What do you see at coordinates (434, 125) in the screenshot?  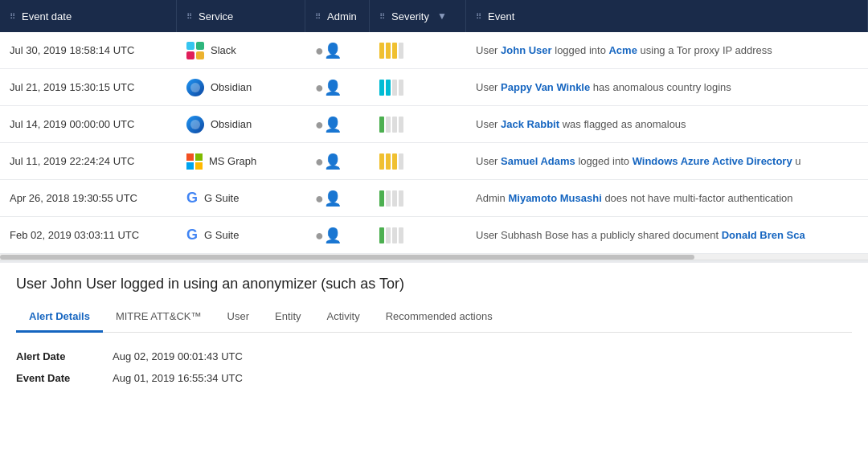 I see `table-row: Jul 14, 2019 00:00:00 UTC Obsidian ●👤 Us…` at bounding box center [434, 125].